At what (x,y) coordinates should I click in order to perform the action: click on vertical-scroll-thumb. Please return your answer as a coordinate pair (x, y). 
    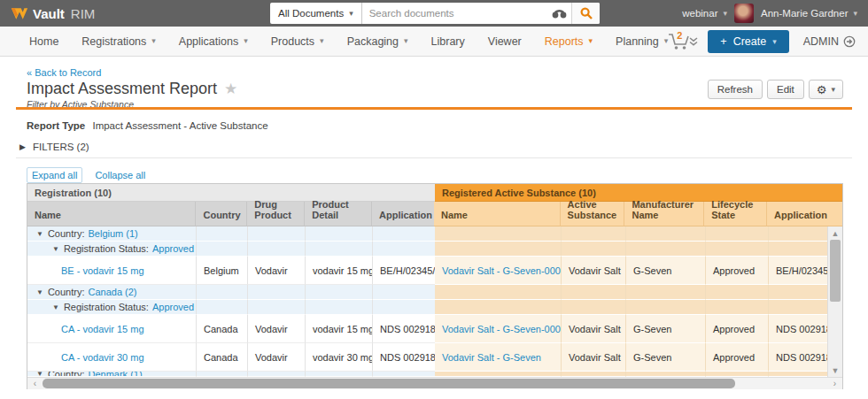
    Looking at the image, I should click on (835, 271).